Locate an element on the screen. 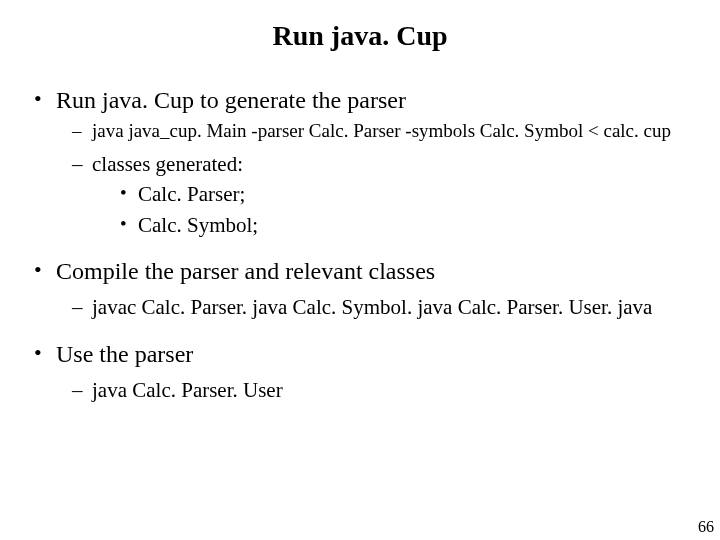 The height and width of the screenshot is (540, 720). bullet-level3: • Calc. Symbol; is located at coordinates (407, 225).